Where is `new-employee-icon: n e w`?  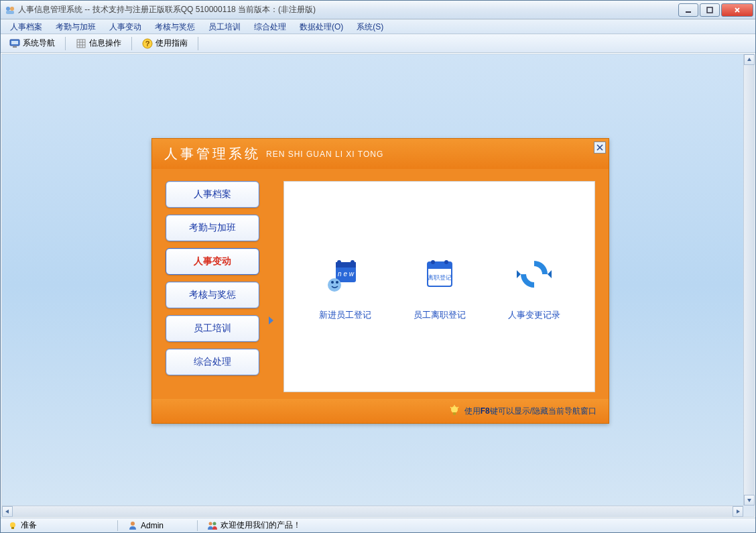
new-employee-icon: n e w is located at coordinates (345, 274).